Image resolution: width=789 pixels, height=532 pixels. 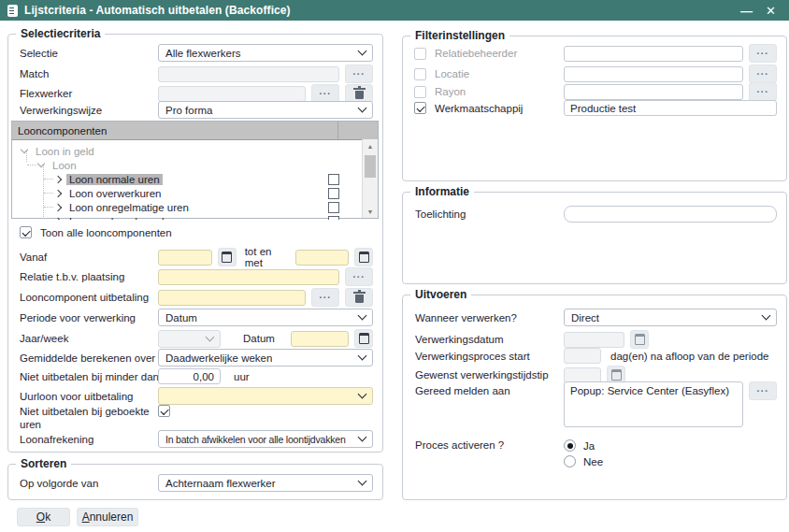 I want to click on dagen-na-afloop-label: dag(en) na afloop van de periode, so click(x=690, y=356).